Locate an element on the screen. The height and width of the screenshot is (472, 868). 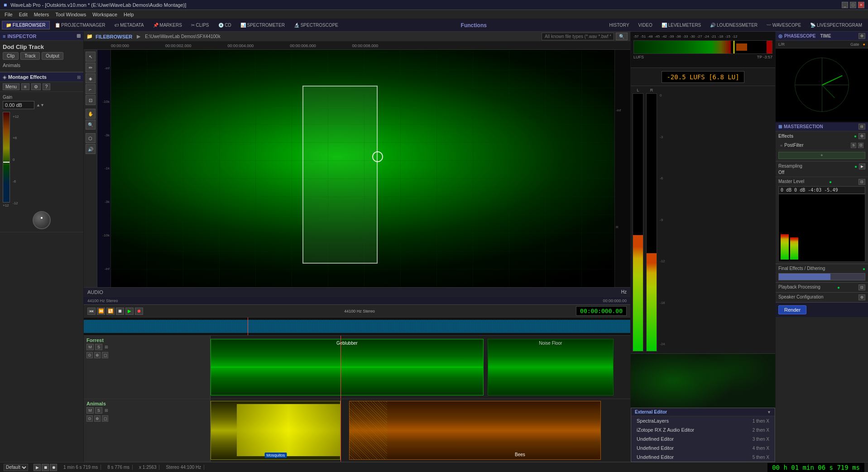
resampling-power: ● is located at coordinates (856, 167).